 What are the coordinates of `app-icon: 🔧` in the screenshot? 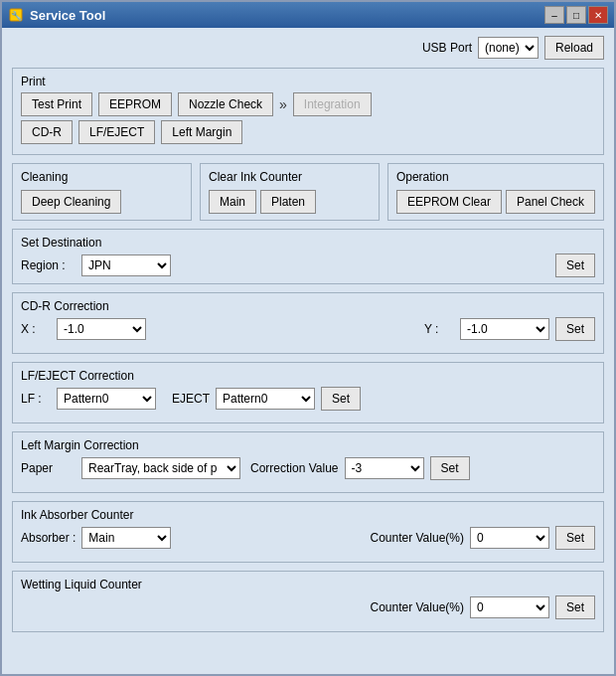 It's located at (16, 15).